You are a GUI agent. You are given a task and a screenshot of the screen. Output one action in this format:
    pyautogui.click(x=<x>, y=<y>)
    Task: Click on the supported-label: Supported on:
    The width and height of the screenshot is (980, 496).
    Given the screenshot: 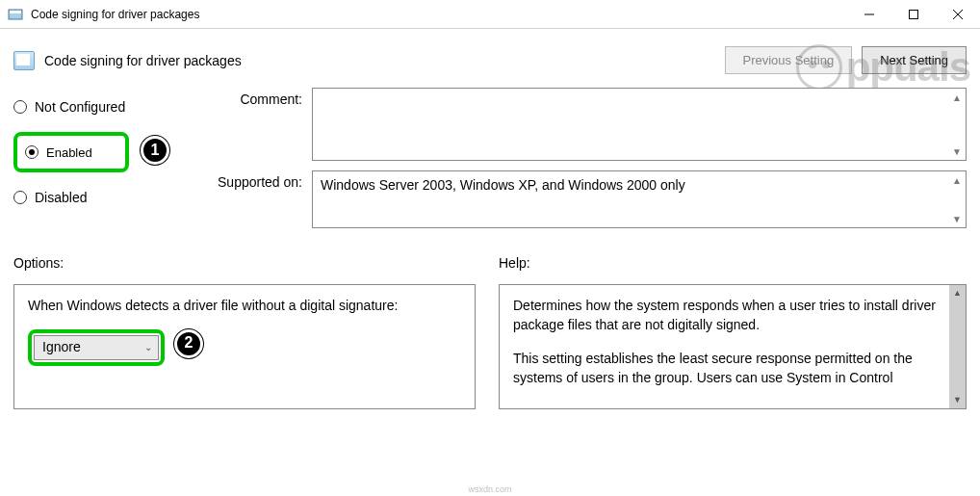 What is the action you would take?
    pyautogui.click(x=249, y=199)
    